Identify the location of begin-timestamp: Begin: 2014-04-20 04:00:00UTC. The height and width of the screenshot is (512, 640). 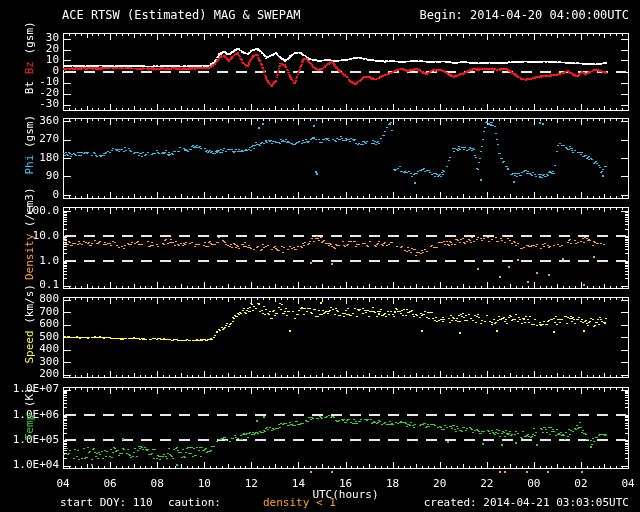
(524, 15).